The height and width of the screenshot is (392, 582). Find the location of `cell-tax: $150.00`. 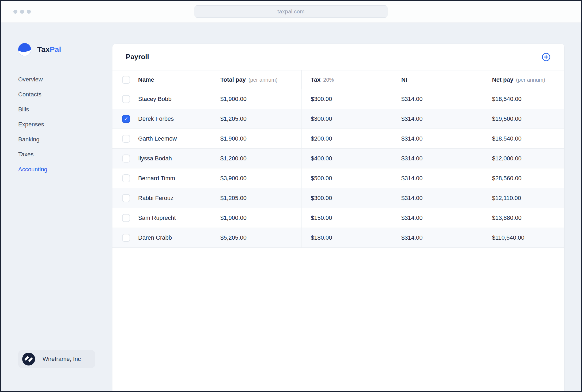

cell-tax: $150.00 is located at coordinates (347, 218).